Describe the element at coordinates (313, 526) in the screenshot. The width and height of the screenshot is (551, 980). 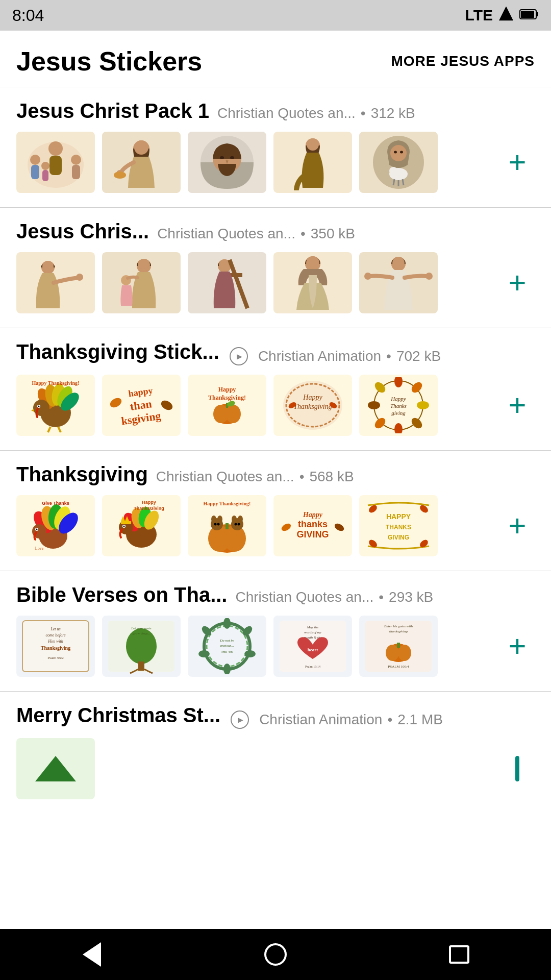
I see `sticker-thumb: Happy thanks GIVING` at that location.